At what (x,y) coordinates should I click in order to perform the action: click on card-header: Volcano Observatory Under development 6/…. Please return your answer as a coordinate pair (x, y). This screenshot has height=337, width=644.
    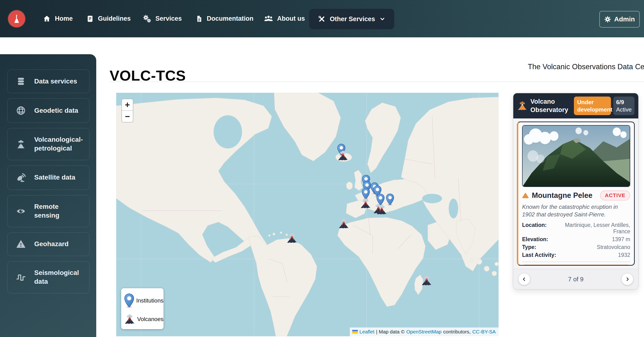
    Looking at the image, I should click on (576, 106).